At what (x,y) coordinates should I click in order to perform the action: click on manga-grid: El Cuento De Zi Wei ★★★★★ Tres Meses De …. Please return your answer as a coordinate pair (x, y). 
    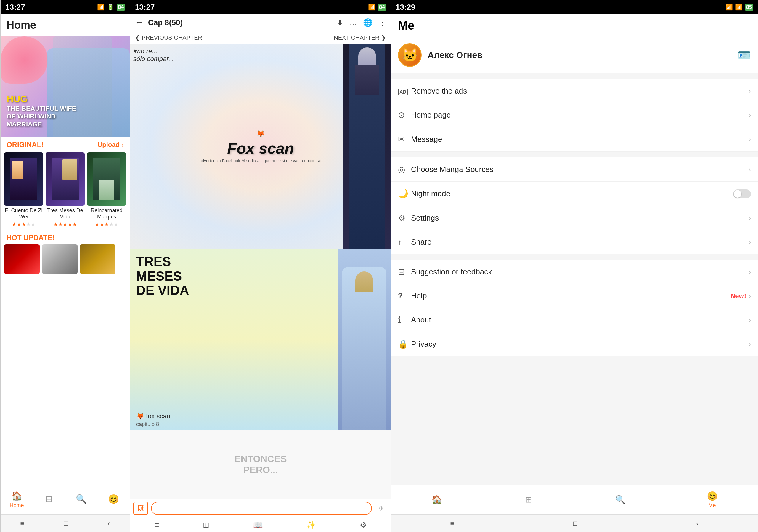
    Looking at the image, I should click on (65, 192).